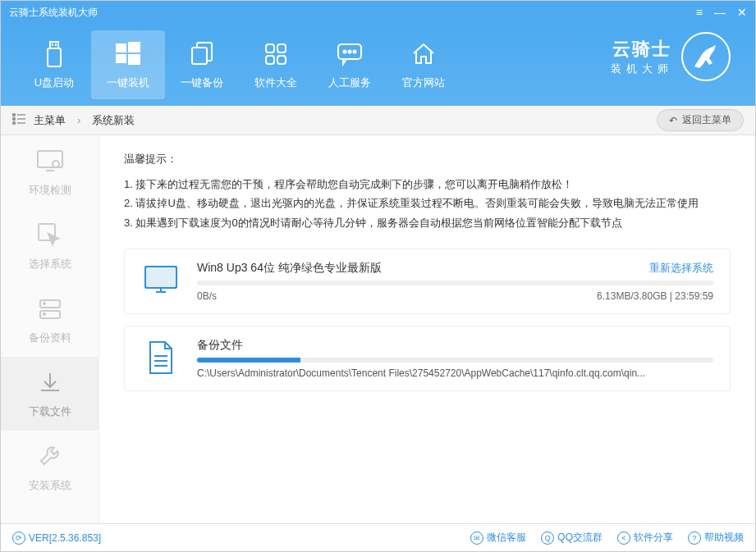 Image resolution: width=756 pixels, height=552 pixels. What do you see at coordinates (276, 54) in the screenshot?
I see `apps-icon` at bounding box center [276, 54].